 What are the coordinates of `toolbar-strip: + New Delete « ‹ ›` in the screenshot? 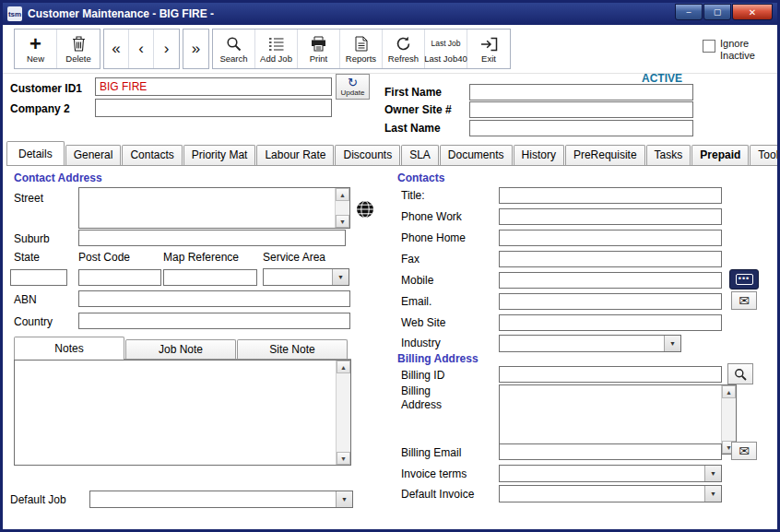 It's located at (264, 49).